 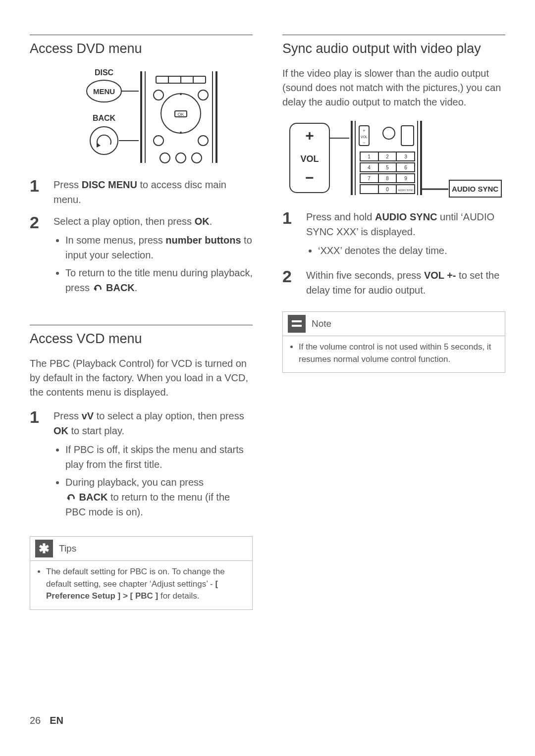 I want to click on step-text: Within five seconds, press VOL +- to set…, so click(x=406, y=283).